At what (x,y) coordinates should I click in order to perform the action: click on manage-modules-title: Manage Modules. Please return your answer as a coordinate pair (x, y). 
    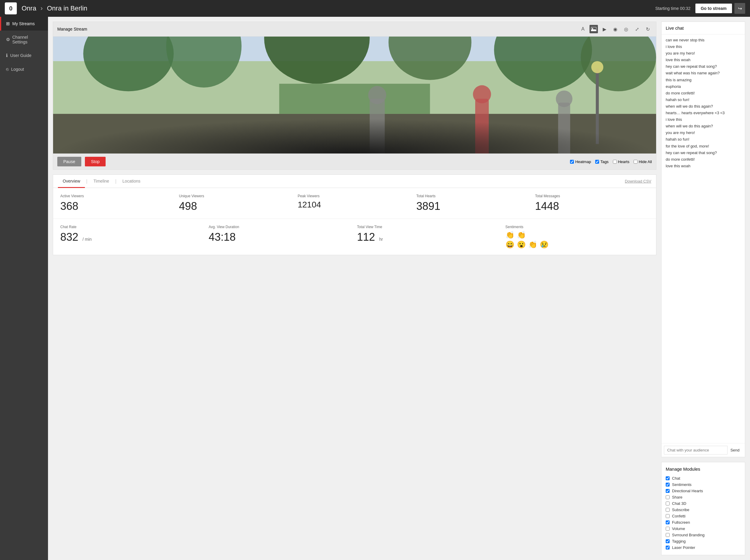
    Looking at the image, I should click on (703, 469).